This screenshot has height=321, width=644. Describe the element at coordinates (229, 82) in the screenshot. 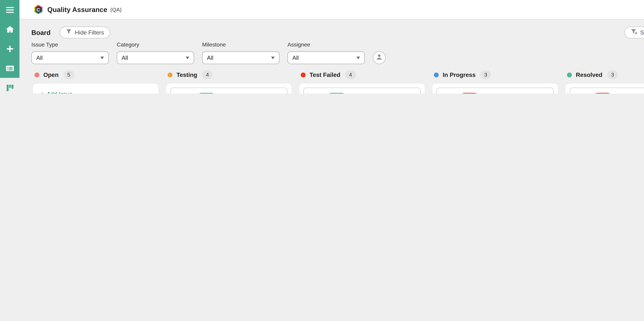

I see `board-column: Testing 4 QA-11 Test Safari Test Area 20…` at that location.